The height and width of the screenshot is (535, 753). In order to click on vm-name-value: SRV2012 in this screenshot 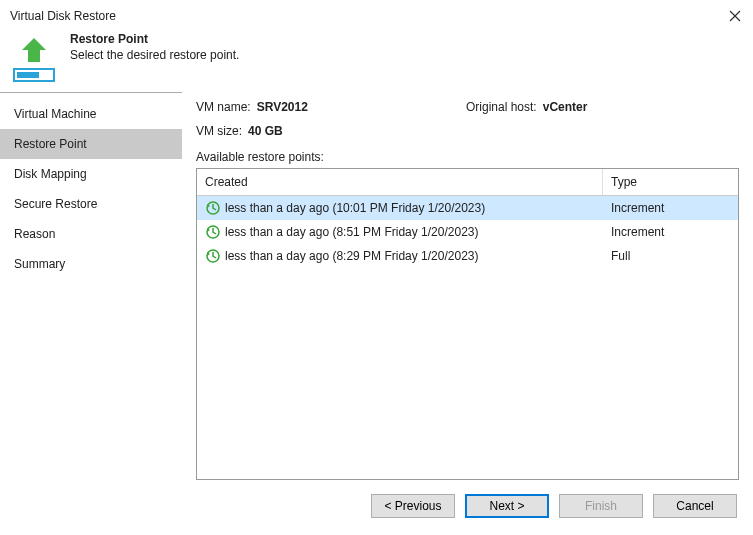, I will do `click(282, 107)`.